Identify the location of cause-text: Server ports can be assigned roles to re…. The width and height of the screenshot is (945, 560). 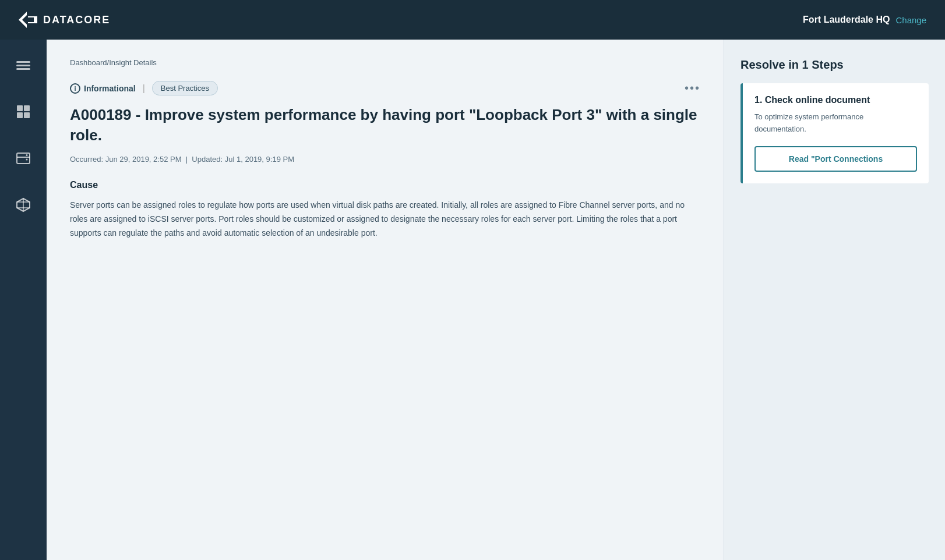
(385, 219).